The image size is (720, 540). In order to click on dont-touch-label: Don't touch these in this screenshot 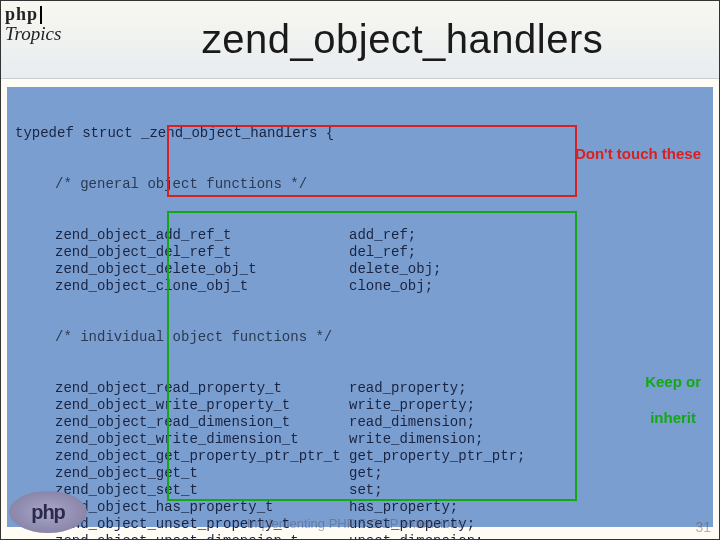, I will do `click(638, 154)`.